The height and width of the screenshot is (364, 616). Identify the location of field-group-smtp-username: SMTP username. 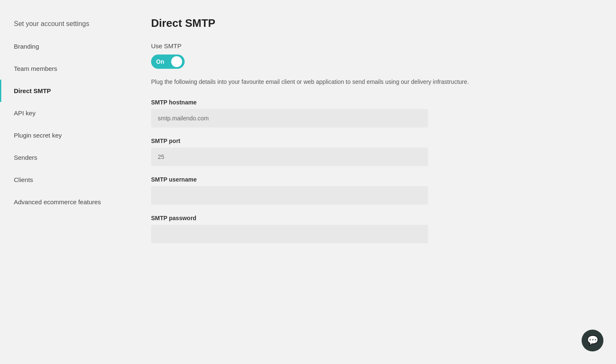
(371, 190).